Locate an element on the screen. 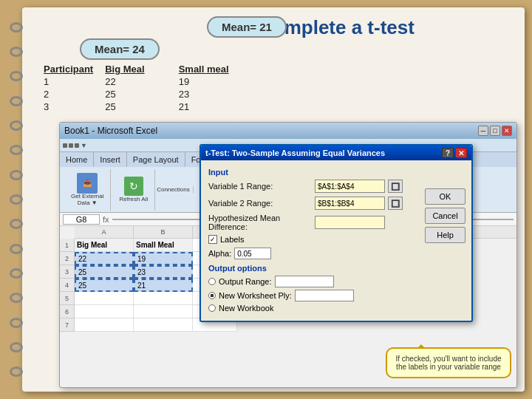 The width and height of the screenshot is (532, 399). participant-3: 3 is located at coordinates (71, 106).